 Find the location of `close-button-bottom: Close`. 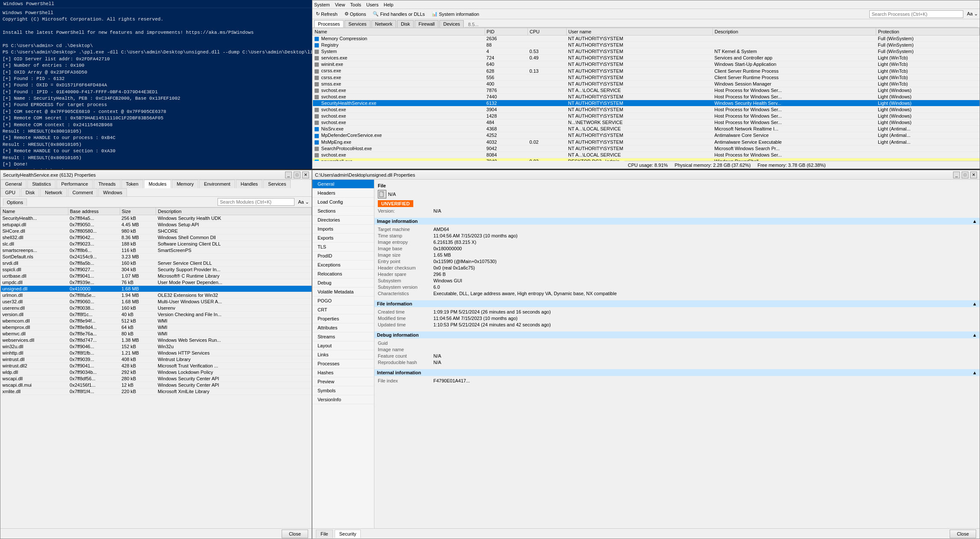

close-button-bottom: Close is located at coordinates (295, 534).